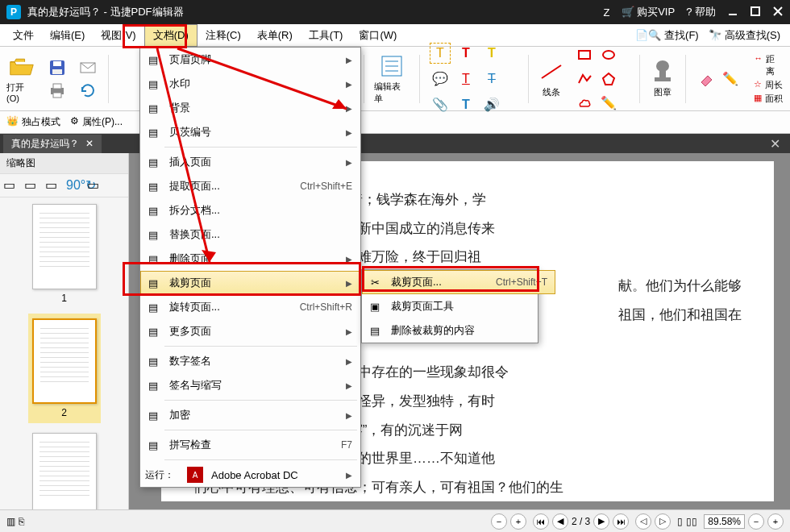  Describe the element at coordinates (64, 353) in the screenshot. I see `thumbnail-list: 1 2 3` at that location.